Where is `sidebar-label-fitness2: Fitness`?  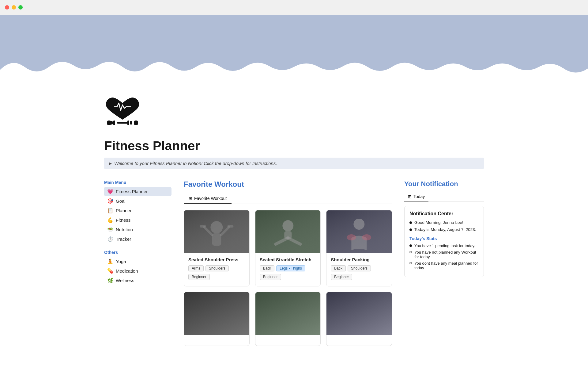
sidebar-label-fitness2: Fitness is located at coordinates (123, 220).